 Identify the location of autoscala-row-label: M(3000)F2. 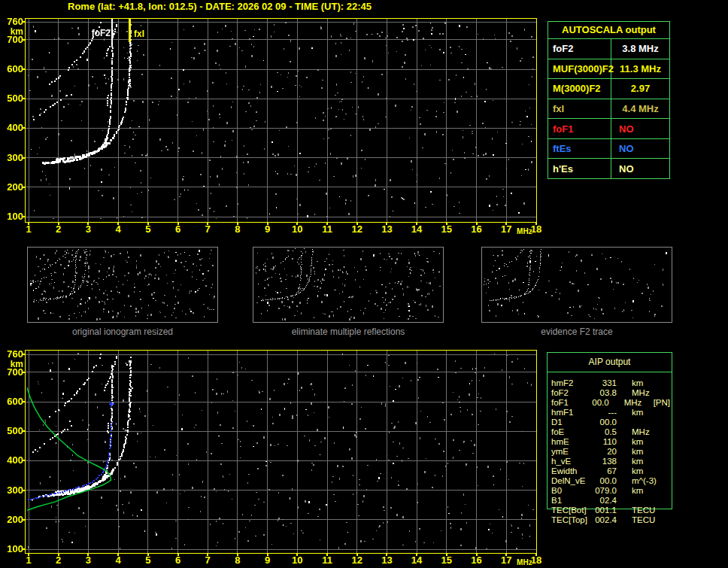
(580, 89).